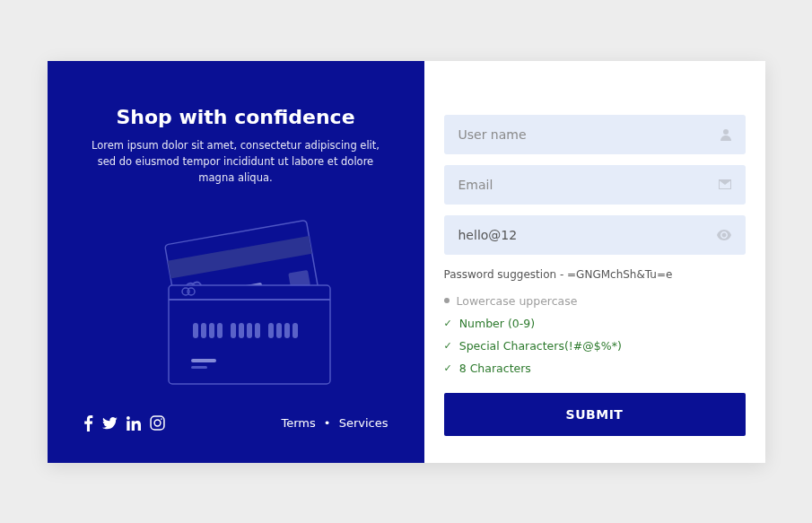 Image resolution: width=812 pixels, height=523 pixels. What do you see at coordinates (236, 301) in the screenshot?
I see `credit-cards-illustration` at bounding box center [236, 301].